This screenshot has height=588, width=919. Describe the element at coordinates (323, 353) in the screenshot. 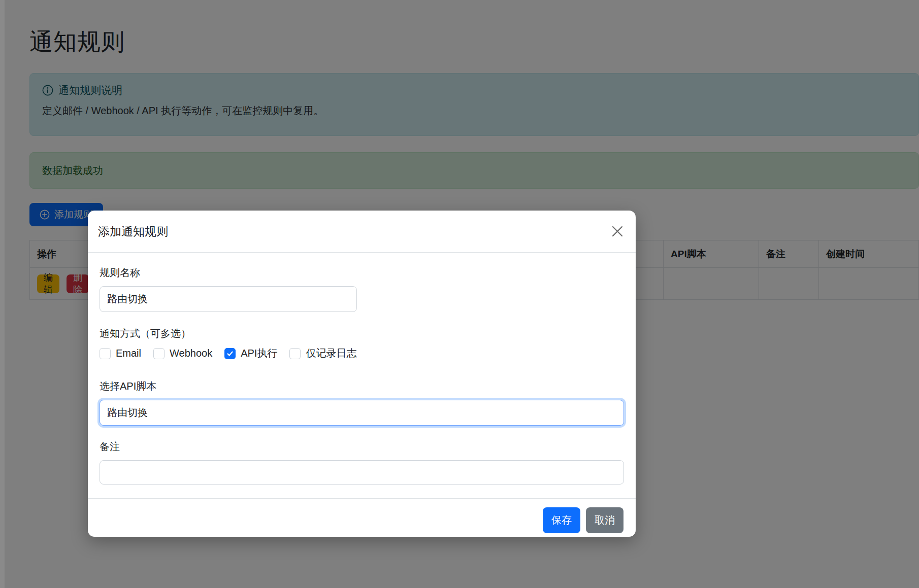

I see `checkbox-log-only: 仅记录日志` at that location.